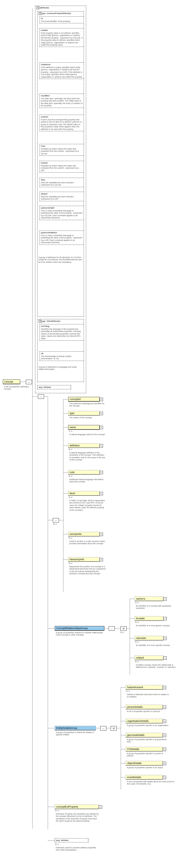 This screenshot has height=868, width=190. Describe the element at coordinates (79, 628) in the screenshot. I see `concept-relationships-group: ConceptRelationshipsGroup` at that location.